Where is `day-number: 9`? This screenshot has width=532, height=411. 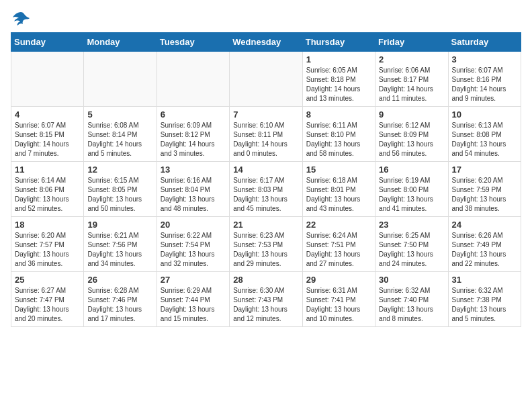 day-number: 9 is located at coordinates (411, 114).